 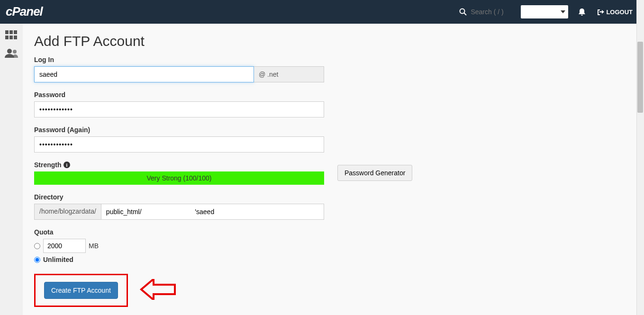 What do you see at coordinates (48, 165) in the screenshot?
I see `strength-label: Strength` at bounding box center [48, 165].